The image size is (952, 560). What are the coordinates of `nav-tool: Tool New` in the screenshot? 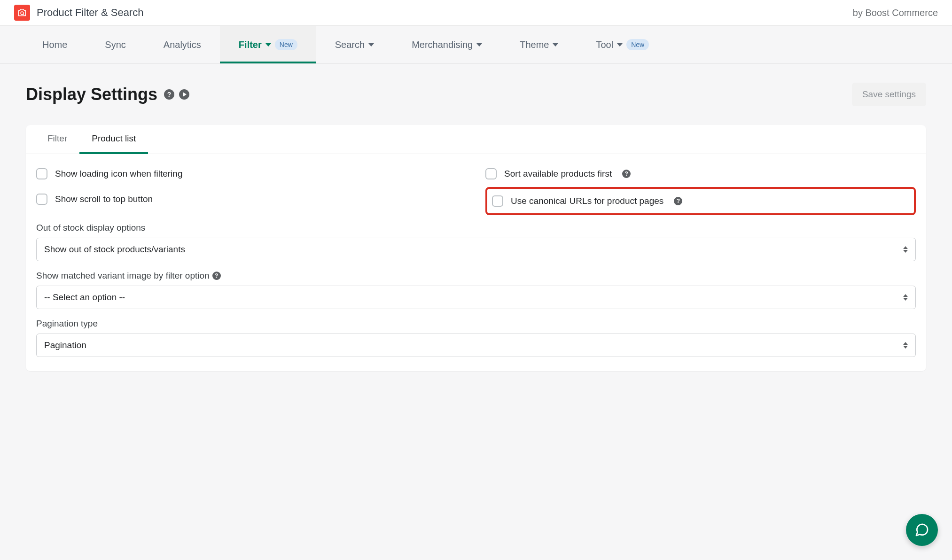 It's located at (622, 45).